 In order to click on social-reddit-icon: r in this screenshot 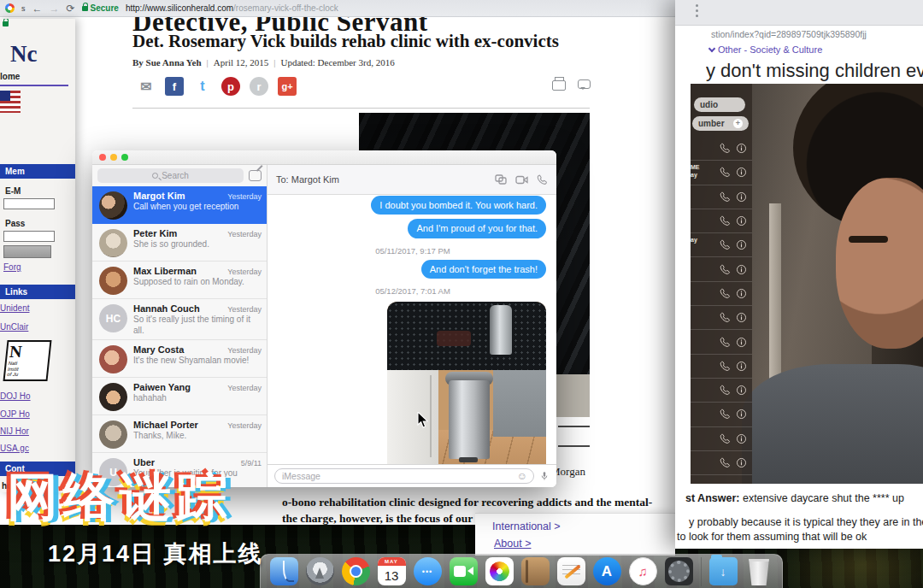, I will do `click(259, 86)`.